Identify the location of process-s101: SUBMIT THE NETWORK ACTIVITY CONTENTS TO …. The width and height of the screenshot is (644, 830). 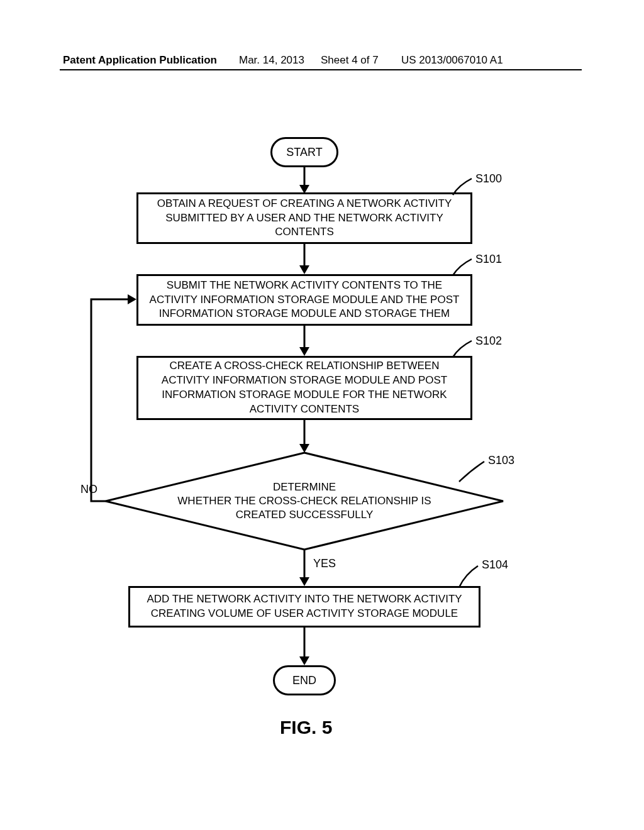
(304, 300).